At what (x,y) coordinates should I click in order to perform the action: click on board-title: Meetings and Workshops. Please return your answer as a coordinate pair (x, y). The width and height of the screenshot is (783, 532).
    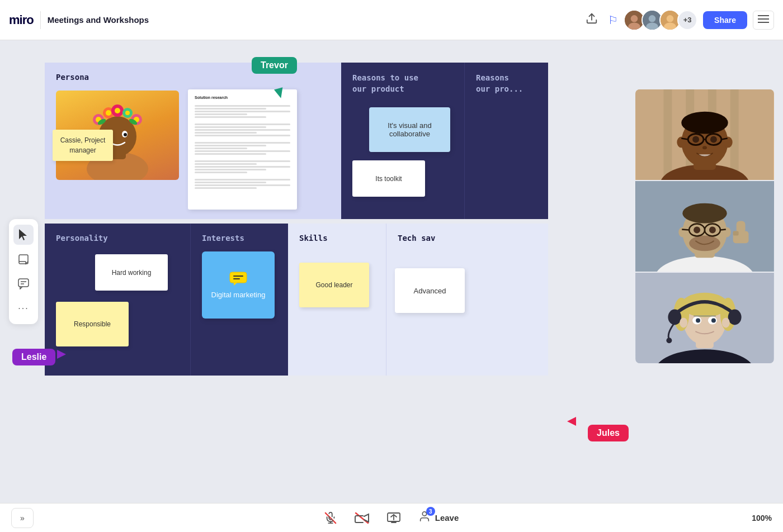
    Looking at the image, I should click on (312, 20).